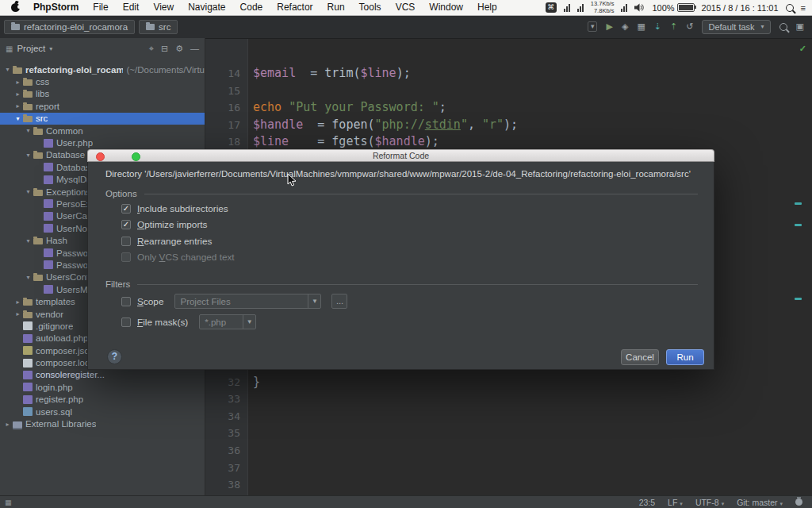 This screenshot has width=812, height=508. Describe the element at coordinates (102, 70) in the screenshot. I see `tree-item-refactoring-eloi_rocamora: ▾refactoring-eloi_rocamora(~/Documents/V…` at that location.